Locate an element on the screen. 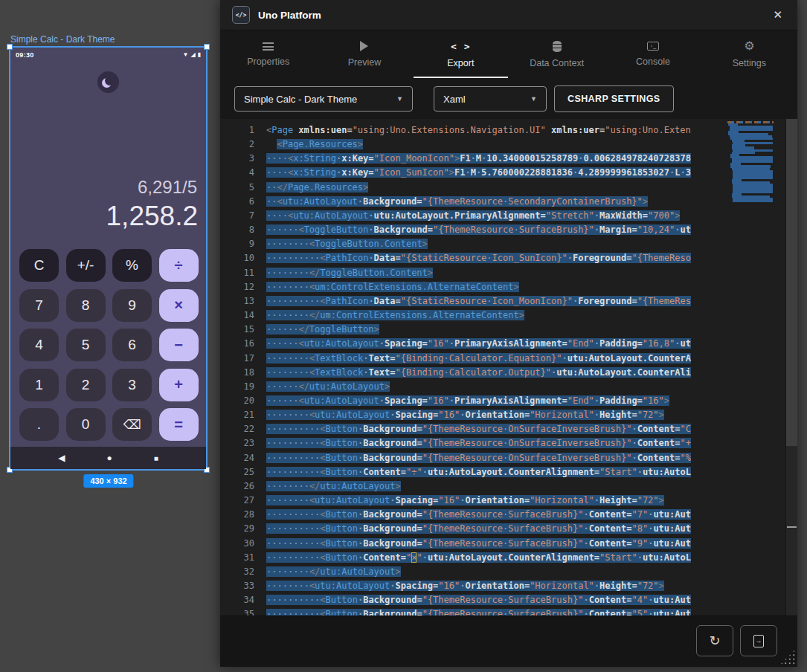  code-line: 18········<TextBlock·Text="{Binding·Calc… is located at coordinates (503, 373).